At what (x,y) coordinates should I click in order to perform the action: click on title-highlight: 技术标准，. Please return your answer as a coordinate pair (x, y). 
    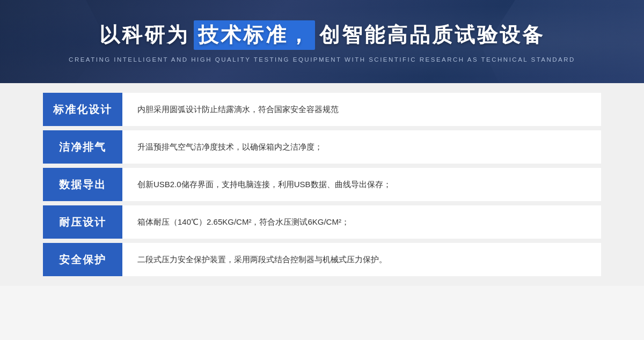
    Looking at the image, I should click on (254, 35).